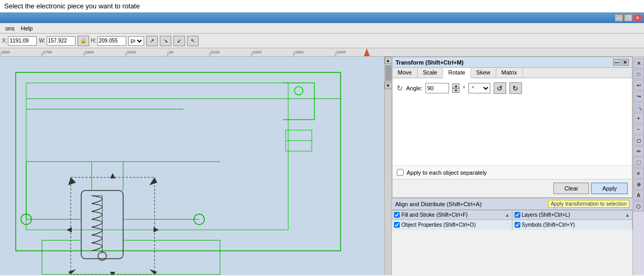 Image resolution: width=644 pixels, height=276 pixels. I want to click on apply-each-row: Apply to each object separately, so click(512, 172).